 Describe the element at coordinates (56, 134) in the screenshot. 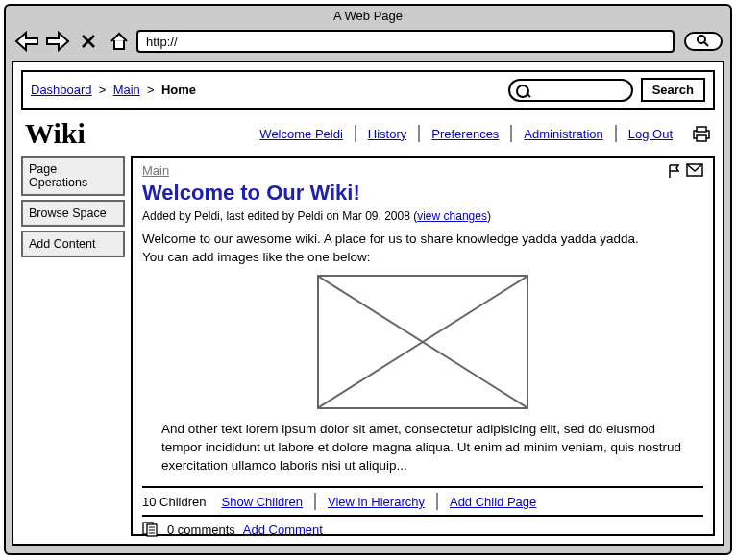

I see `wiki-logo: Wiki` at that location.